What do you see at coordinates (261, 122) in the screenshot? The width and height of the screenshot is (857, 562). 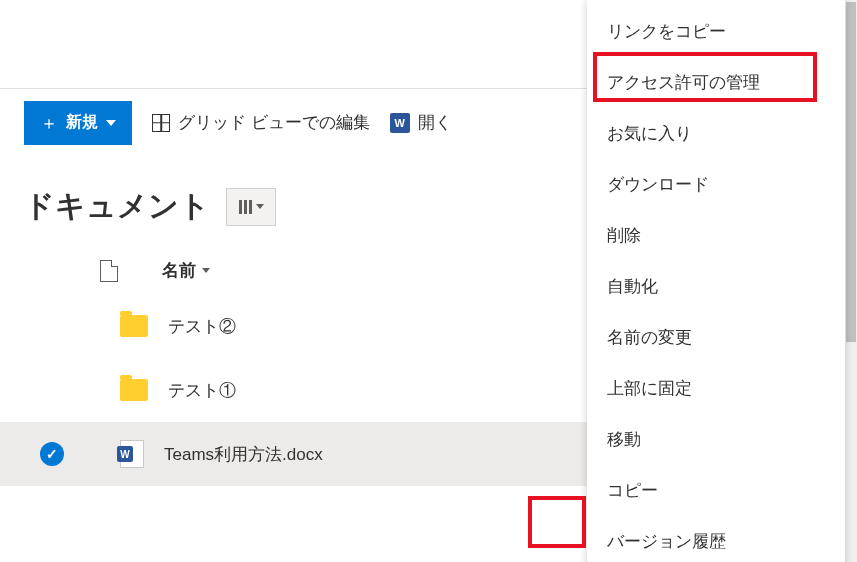 I see `grid-edit-button: グリッド ビューでの編集` at bounding box center [261, 122].